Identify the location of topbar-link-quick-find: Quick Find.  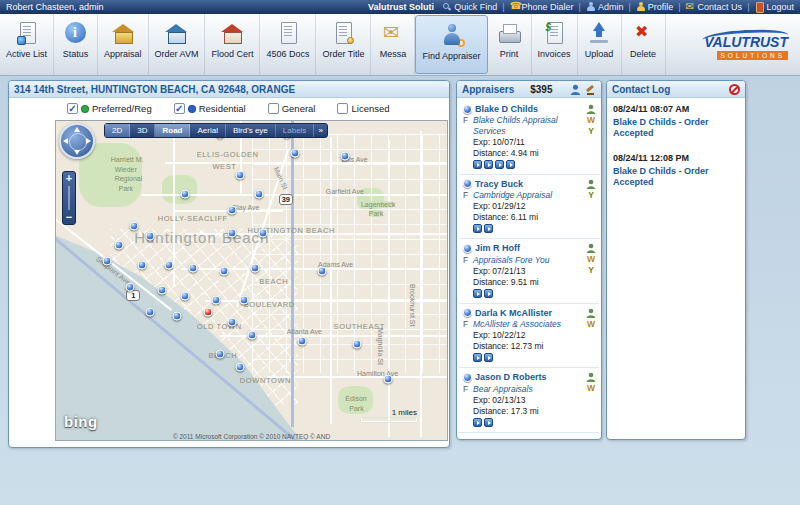
(470, 7).